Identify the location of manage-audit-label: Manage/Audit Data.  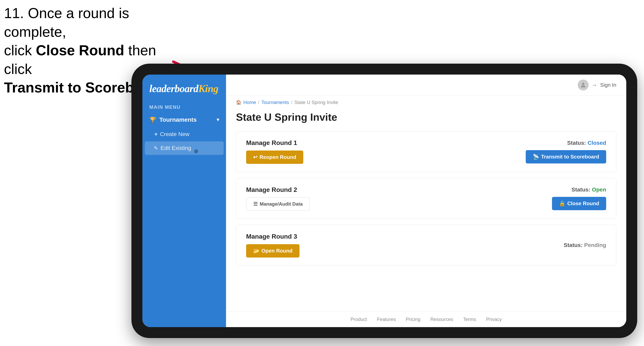
(281, 204).